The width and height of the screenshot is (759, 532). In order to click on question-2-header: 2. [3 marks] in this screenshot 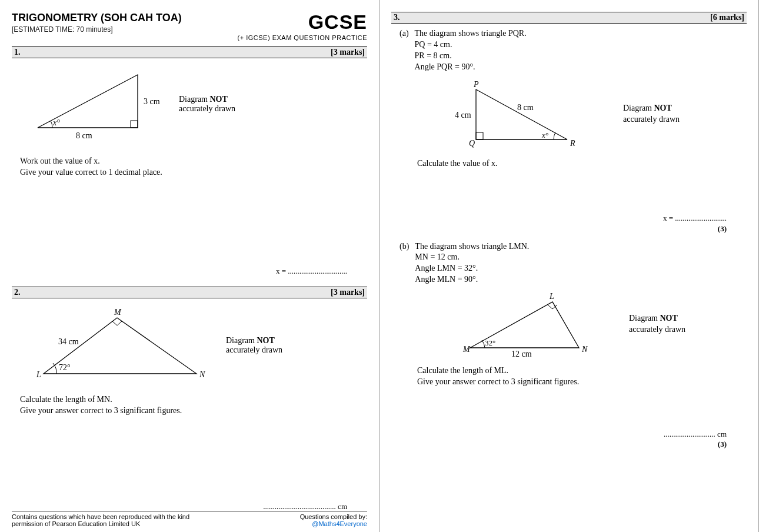, I will do `click(189, 292)`.